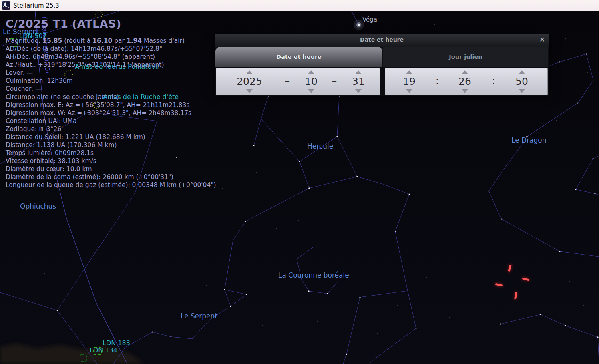 The image size is (599, 364). Describe the element at coordinates (14, 43) in the screenshot. I see `nebula-marker-icon` at that location.